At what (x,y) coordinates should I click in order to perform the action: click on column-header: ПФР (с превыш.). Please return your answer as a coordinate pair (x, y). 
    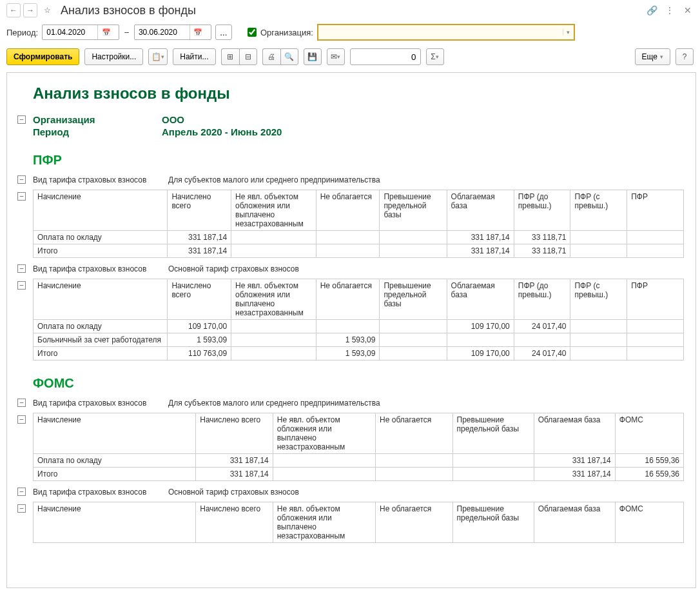
    Looking at the image, I should click on (599, 299).